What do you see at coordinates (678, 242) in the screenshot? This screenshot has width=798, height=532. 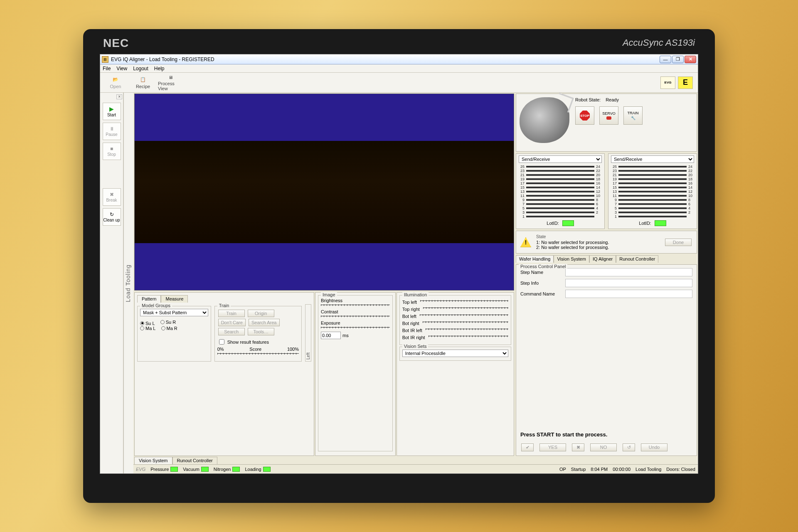 I see `state-done-button: Done` at bounding box center [678, 242].